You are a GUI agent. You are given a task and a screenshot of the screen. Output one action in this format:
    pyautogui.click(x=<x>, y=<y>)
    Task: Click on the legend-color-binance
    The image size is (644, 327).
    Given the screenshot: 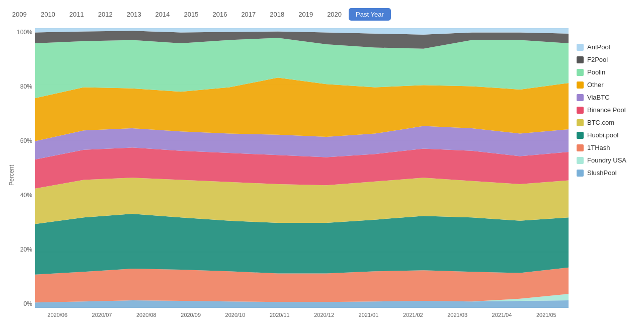 What is the action you would take?
    pyautogui.click(x=580, y=110)
    